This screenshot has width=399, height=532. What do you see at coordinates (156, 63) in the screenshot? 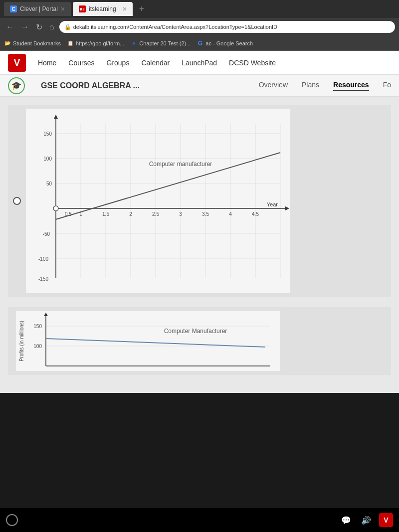
I see `nav-calendar: Calendar` at bounding box center [156, 63].